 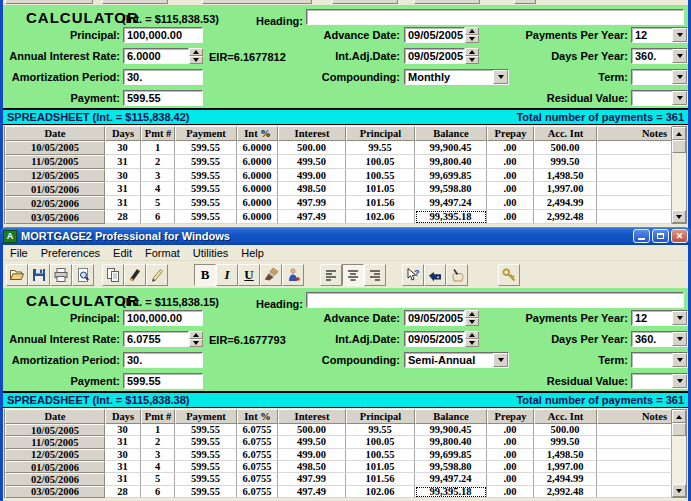 What do you see at coordinates (634, 134) in the screenshot?
I see `col-notes: Notes` at bounding box center [634, 134].